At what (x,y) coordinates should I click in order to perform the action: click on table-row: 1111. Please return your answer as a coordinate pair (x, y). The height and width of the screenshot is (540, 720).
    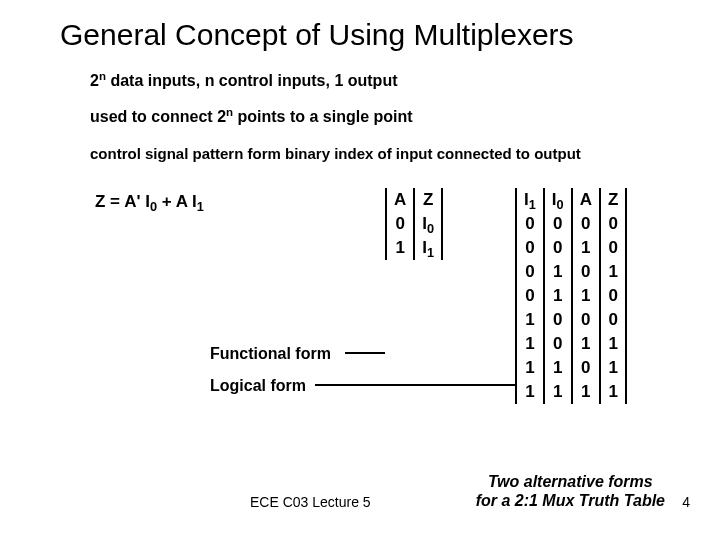
    Looking at the image, I should click on (571, 392).